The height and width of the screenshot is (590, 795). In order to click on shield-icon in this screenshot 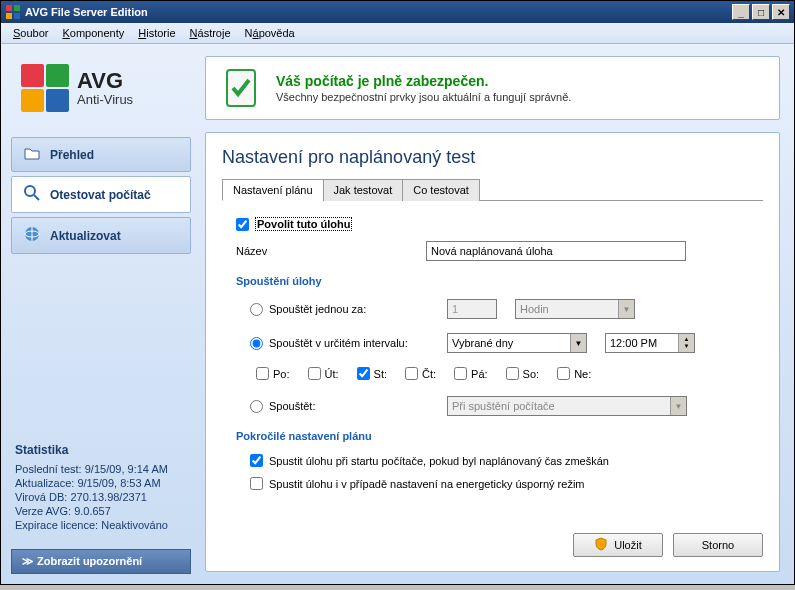, I will do `click(601, 545)`.